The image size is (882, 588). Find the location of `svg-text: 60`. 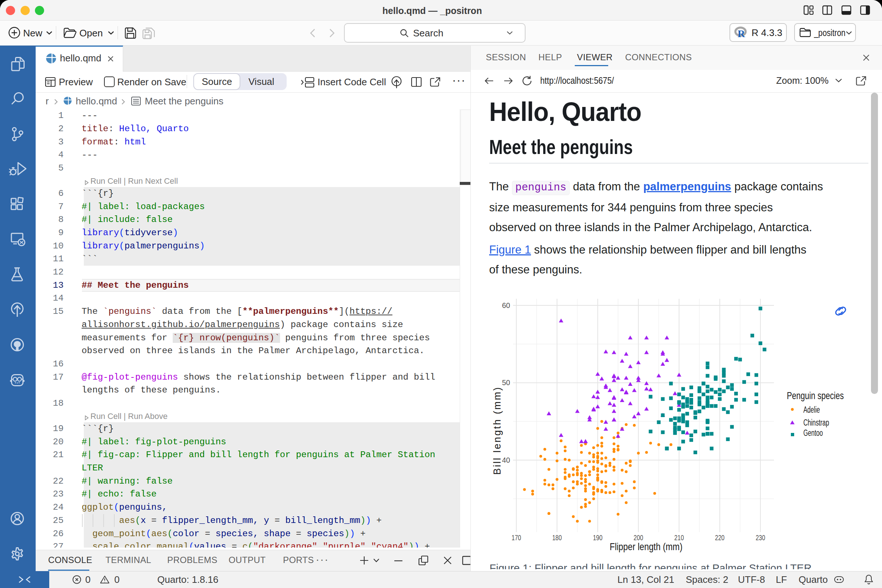

svg-text: 60 is located at coordinates (506, 305).